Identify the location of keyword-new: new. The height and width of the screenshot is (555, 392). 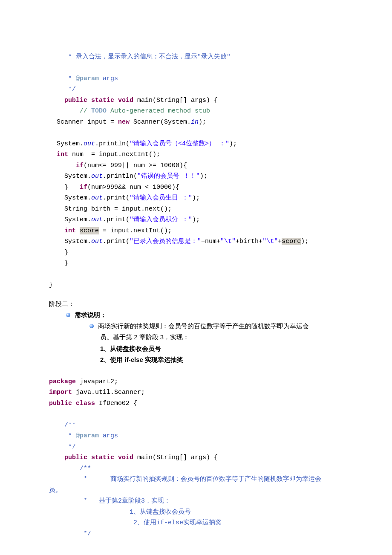
(124, 122).